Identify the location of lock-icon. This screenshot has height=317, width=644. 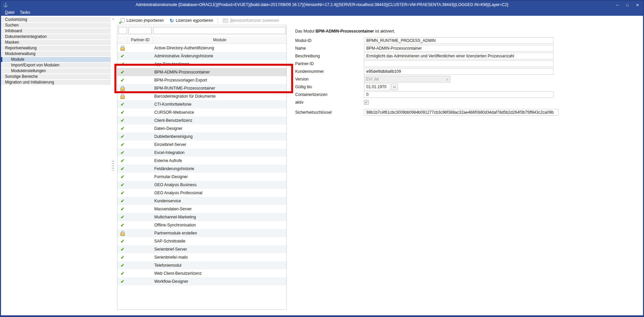
(123, 234).